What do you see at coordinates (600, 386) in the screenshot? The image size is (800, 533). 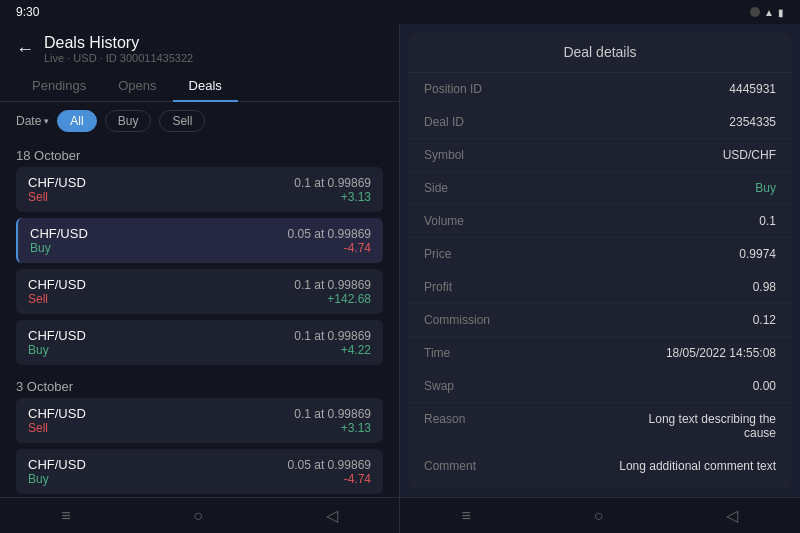 I see `detail-row-swap: Swap 0.00` at bounding box center [600, 386].